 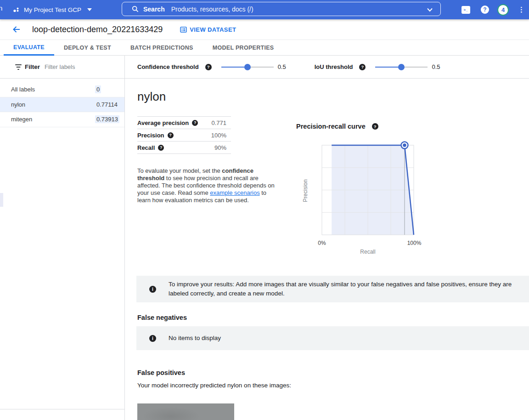 I want to click on back-arrow-icon, so click(x=17, y=29).